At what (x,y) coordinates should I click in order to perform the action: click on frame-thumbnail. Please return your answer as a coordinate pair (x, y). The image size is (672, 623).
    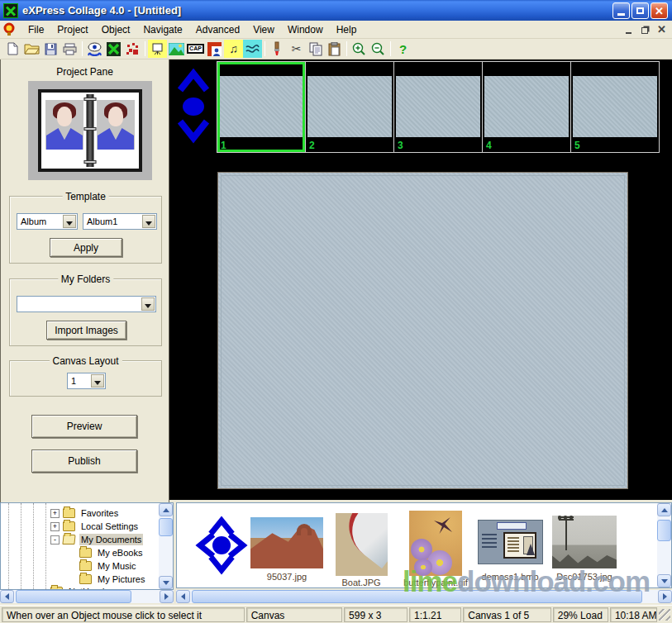
    Looking at the image, I should click on (527, 107).